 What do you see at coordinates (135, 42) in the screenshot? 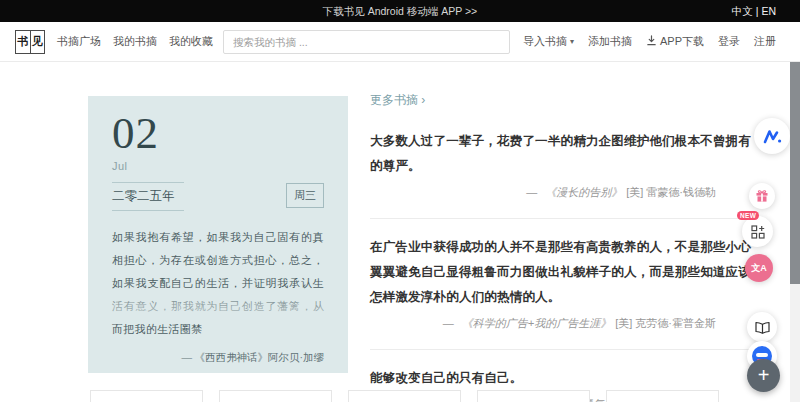
I see `nav-item-my-excerpts: 我的书摘` at bounding box center [135, 42].